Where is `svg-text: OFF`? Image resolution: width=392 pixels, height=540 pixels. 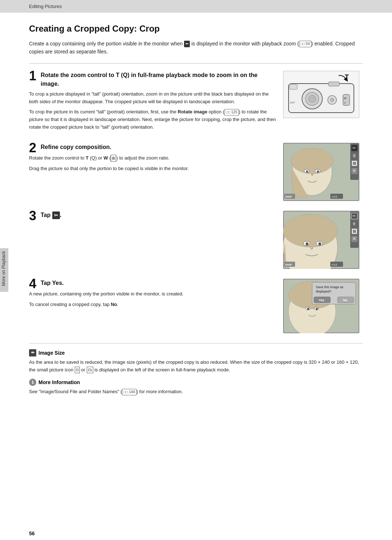 svg-text: OFF is located at coordinates (293, 102).